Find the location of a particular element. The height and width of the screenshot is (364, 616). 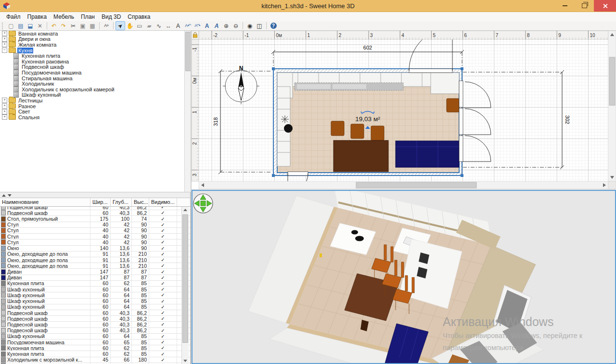

furniture-list-scrollbar-thumb is located at coordinates (185, 279).